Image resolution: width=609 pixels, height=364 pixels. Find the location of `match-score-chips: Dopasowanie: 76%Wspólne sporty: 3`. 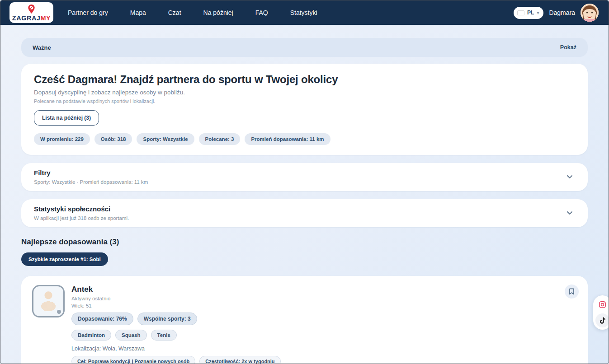

match-score-chips: Dopasowanie: 76%Wspólne sporty: 3 is located at coordinates (176, 319).